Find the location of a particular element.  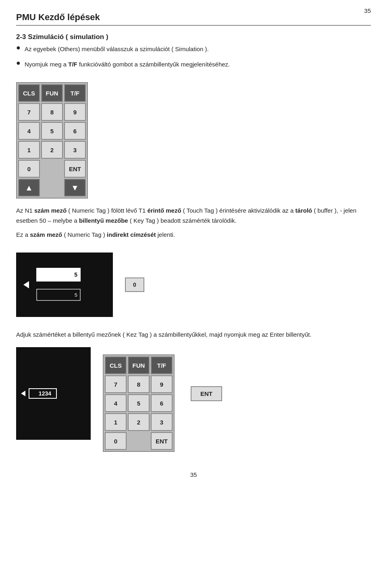

para-1: Az N1 szám mező ( Numeric Tag ) fölött l… is located at coordinates (194, 216).